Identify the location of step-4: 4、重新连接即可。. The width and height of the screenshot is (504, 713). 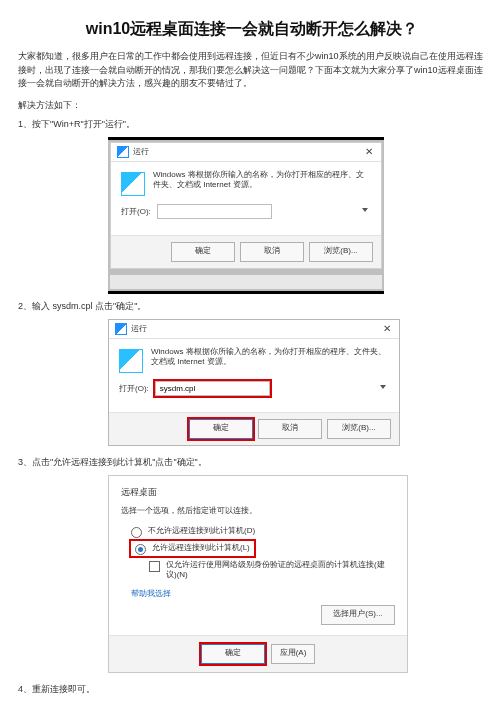
(252, 690).